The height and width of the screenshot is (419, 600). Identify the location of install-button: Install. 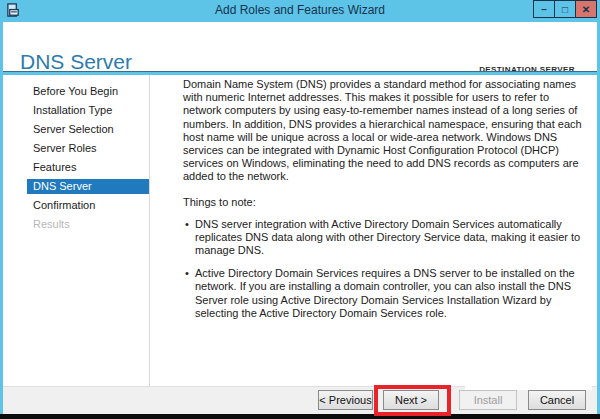
(488, 400).